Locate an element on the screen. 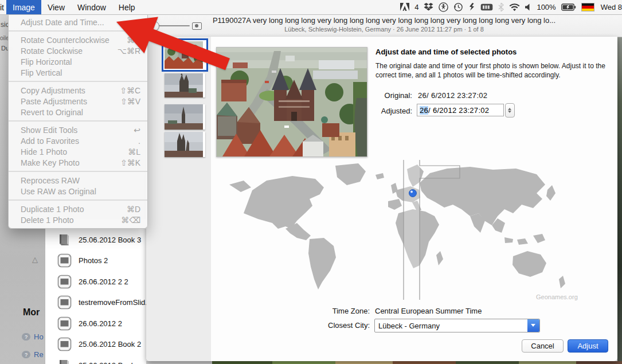 Image resolution: width=622 pixels, height=364 pixels. menu-item-use-raw-as-original: Use RAW as Original is located at coordinates (78, 191).